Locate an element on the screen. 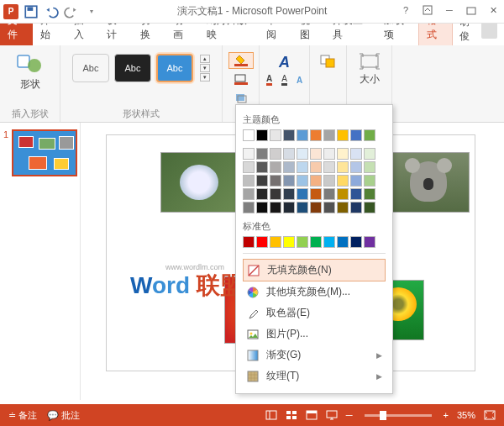 Image resolution: width=504 pixels, height=426 pixels. zoom-slider is located at coordinates (398, 415).